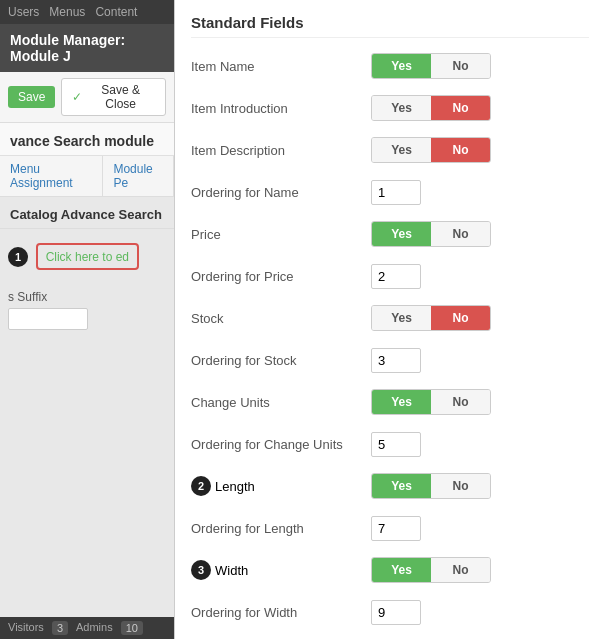 The image size is (605, 639). I want to click on field-label: Stock, so click(281, 318).